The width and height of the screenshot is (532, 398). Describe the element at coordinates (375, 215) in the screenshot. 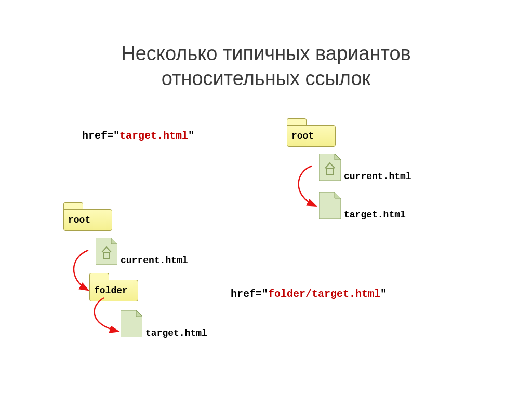

I see `file-label-target-1: target.html` at that location.